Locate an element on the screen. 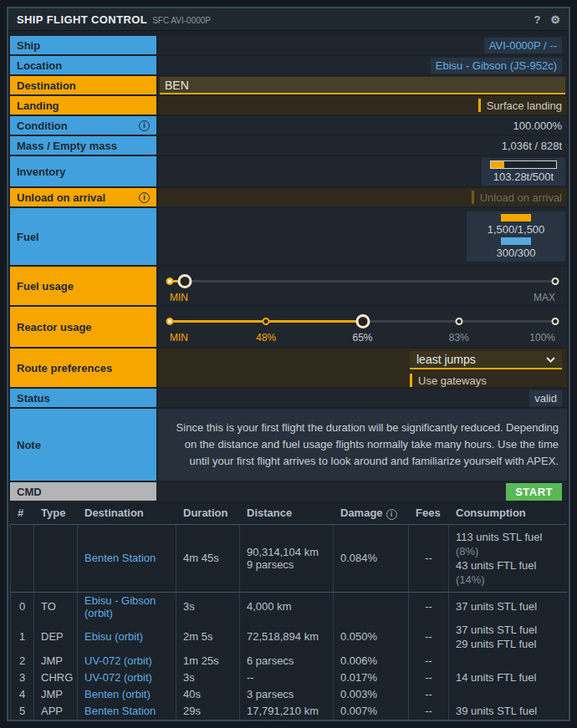 The width and height of the screenshot is (577, 728). condition-value: 100.000% is located at coordinates (363, 125).